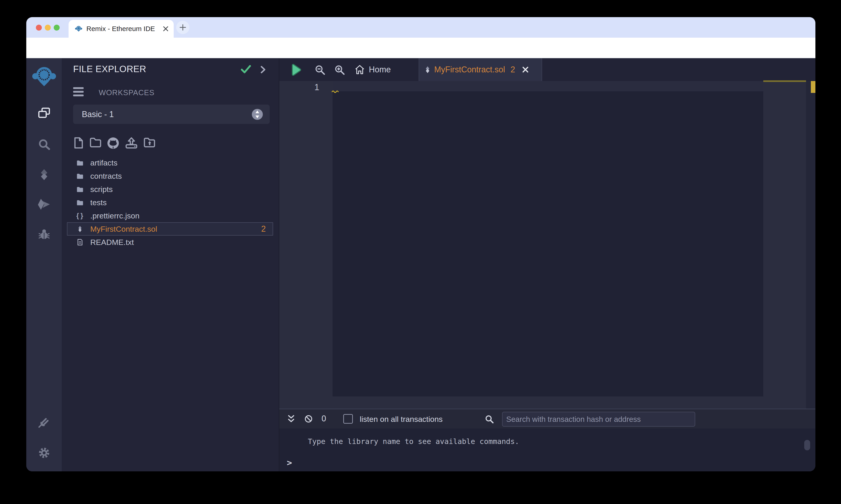 The height and width of the screenshot is (504, 841). I want to click on minimap-warning-mark, so click(785, 81).